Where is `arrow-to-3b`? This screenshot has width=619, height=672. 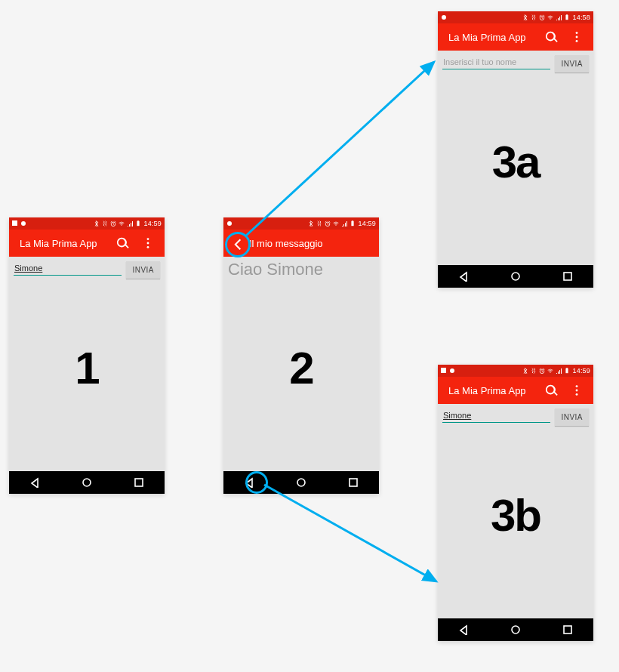
arrow-to-3b is located at coordinates (350, 533).